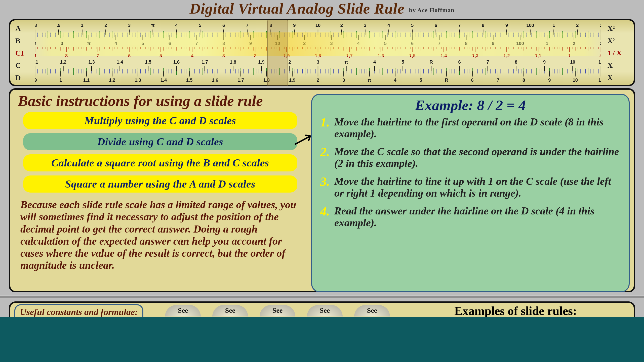 This screenshot has height=362, width=644. I want to click on svg-text: 1,5, so click(412, 55).